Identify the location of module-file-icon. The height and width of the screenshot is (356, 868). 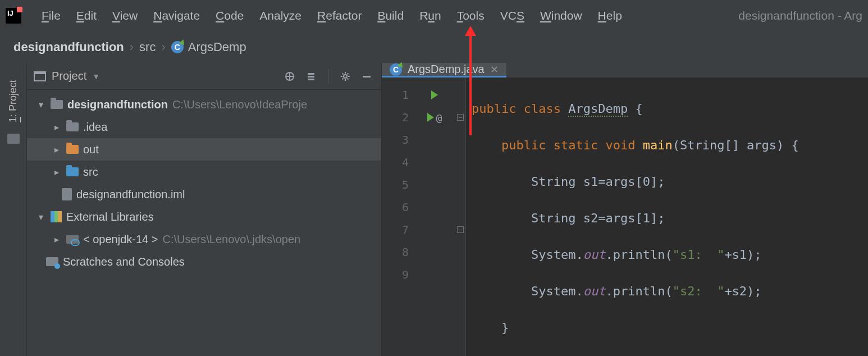
(67, 194).